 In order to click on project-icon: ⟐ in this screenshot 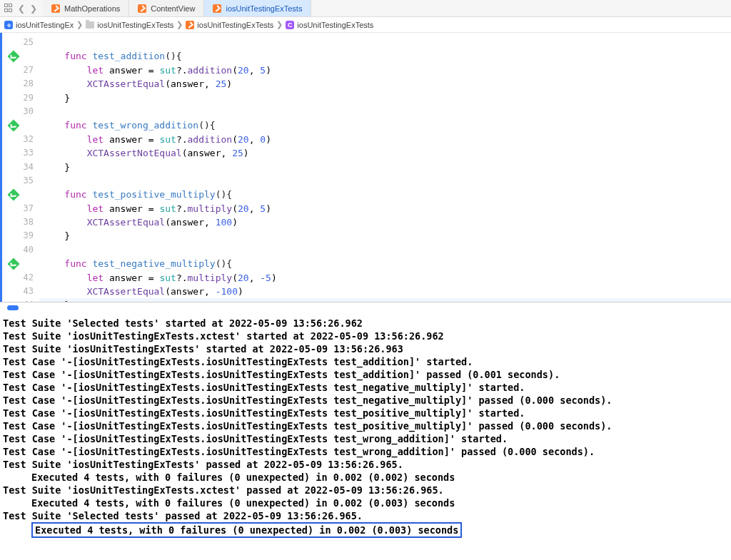, I will do `click(9, 25)`.